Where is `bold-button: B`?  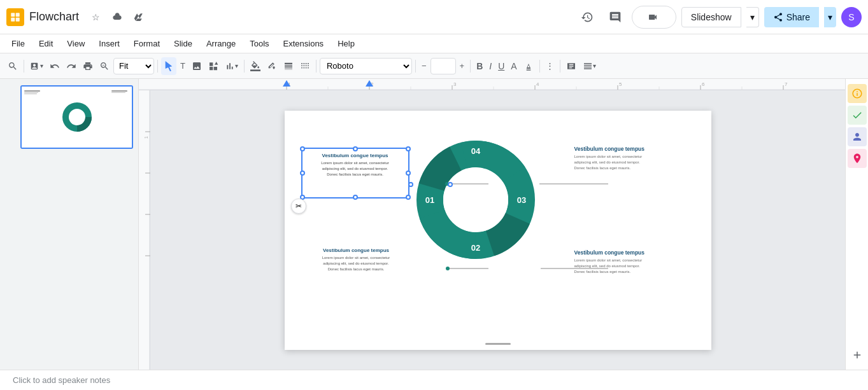 bold-button: B is located at coordinates (480, 66).